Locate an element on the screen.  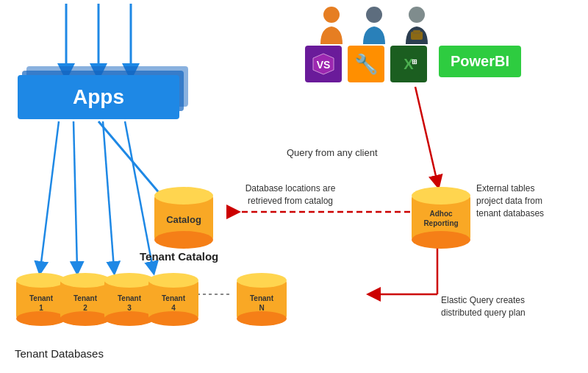
adhoc-reporting: Adhoc Reporting is located at coordinates (441, 217).